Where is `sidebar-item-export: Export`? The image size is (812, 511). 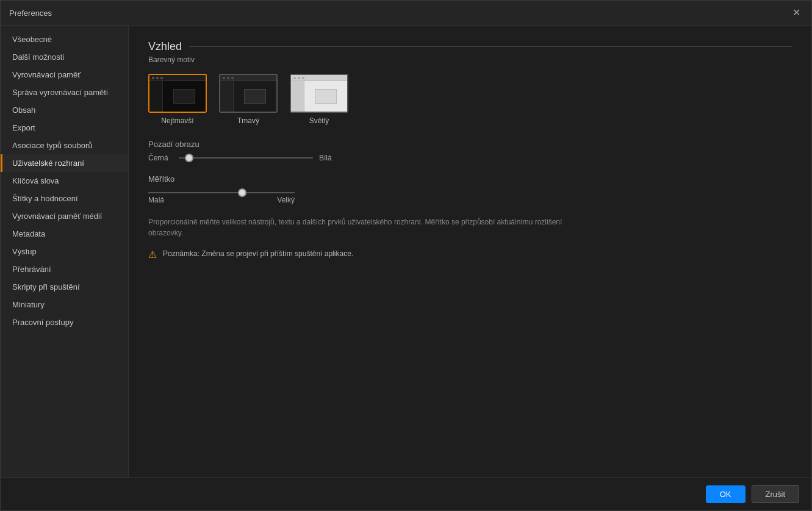 sidebar-item-export: Export is located at coordinates (65, 128).